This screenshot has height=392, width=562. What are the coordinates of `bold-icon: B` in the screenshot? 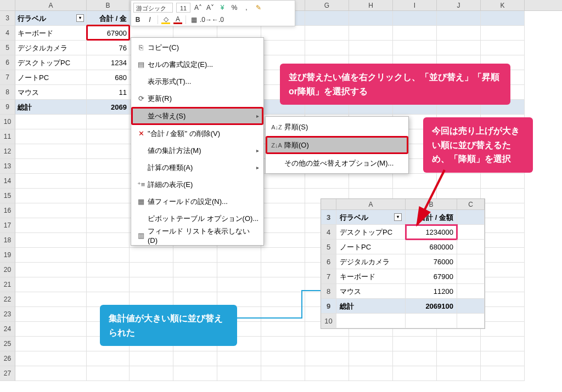 It's located at (138, 20).